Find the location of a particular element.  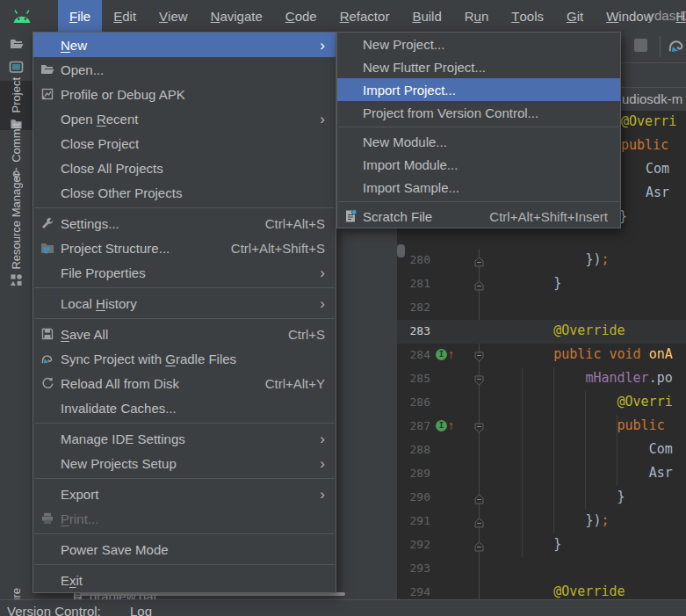

breadcrumb: udiosdk-m is located at coordinates (652, 98).